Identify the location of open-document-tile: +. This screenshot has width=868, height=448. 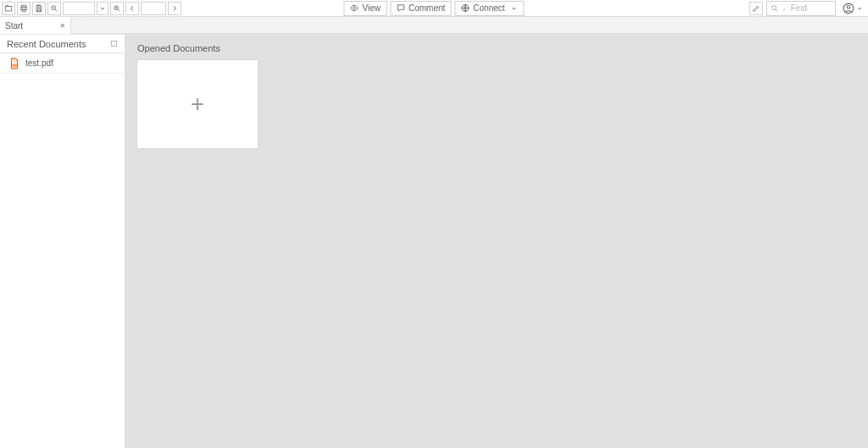
(198, 104).